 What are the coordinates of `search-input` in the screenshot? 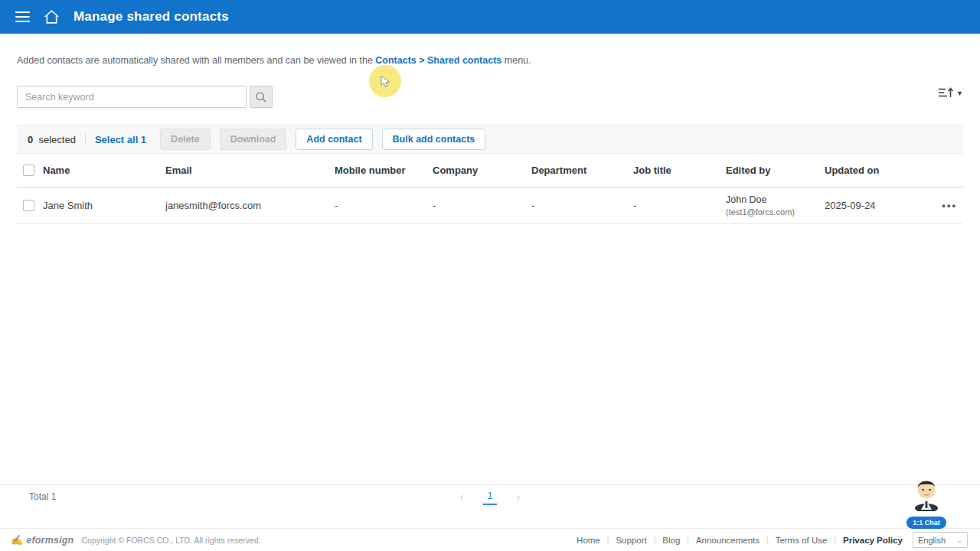 It's located at (132, 96).